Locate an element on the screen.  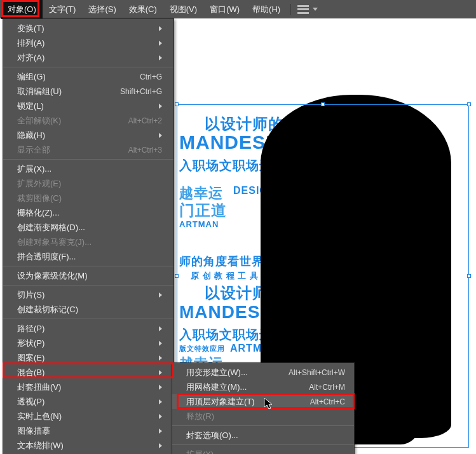
mi-align: 对齐(A) is located at coordinates (88, 57).